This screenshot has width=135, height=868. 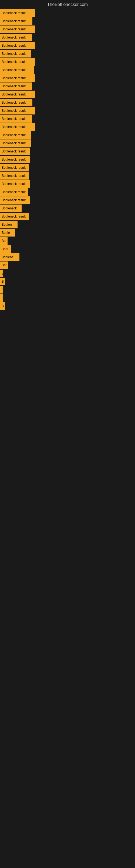 What do you see at coordinates (4, 266) in the screenshot?
I see `bottleneck-bar: Bot` at bounding box center [4, 266].